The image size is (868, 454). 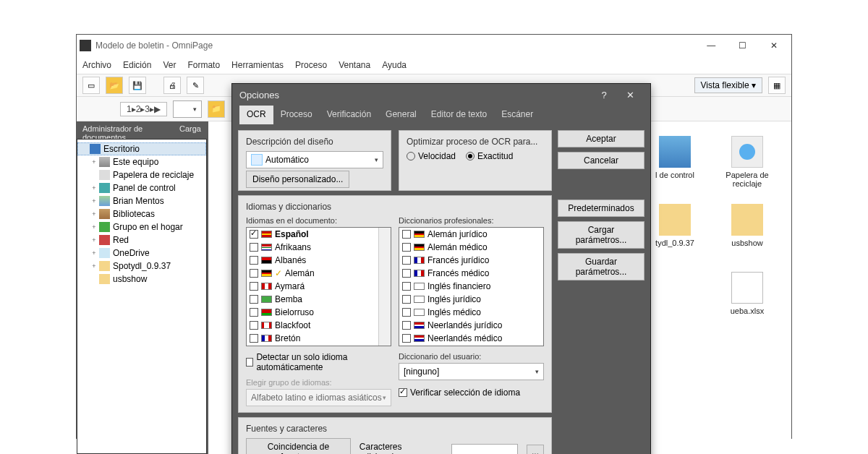 What do you see at coordinates (142, 188) in the screenshot?
I see `tree-item: +Panel de control` at bounding box center [142, 188].